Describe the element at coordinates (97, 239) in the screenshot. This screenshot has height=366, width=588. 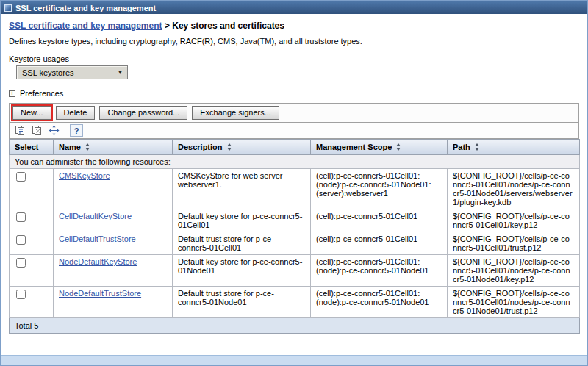
I see `keystore-link-2: CellDefaultTrustStore` at that location.